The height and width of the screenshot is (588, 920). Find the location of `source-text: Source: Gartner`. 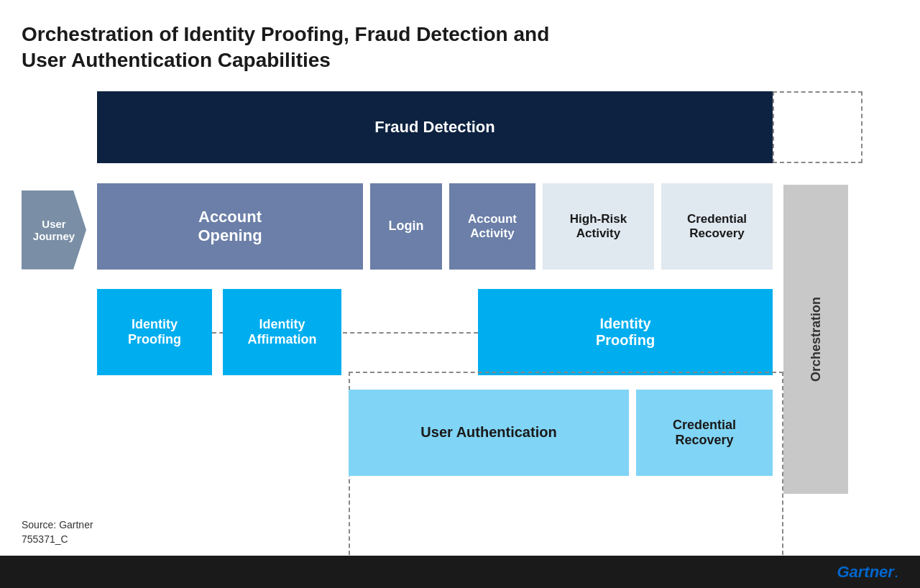

source-text: Source: Gartner is located at coordinates (58, 525).